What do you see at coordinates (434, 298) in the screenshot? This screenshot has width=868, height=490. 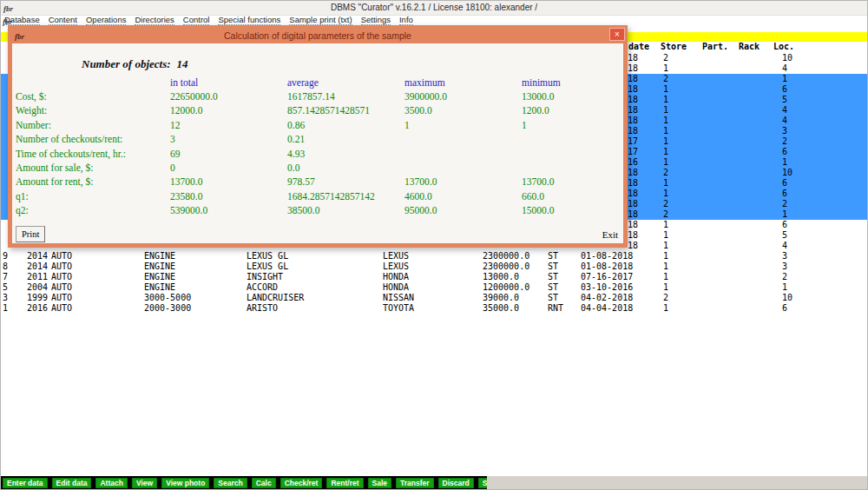 I see `table-row: 31999AUTO3000-5000LANDCRUISERNISSAN39000…` at bounding box center [434, 298].